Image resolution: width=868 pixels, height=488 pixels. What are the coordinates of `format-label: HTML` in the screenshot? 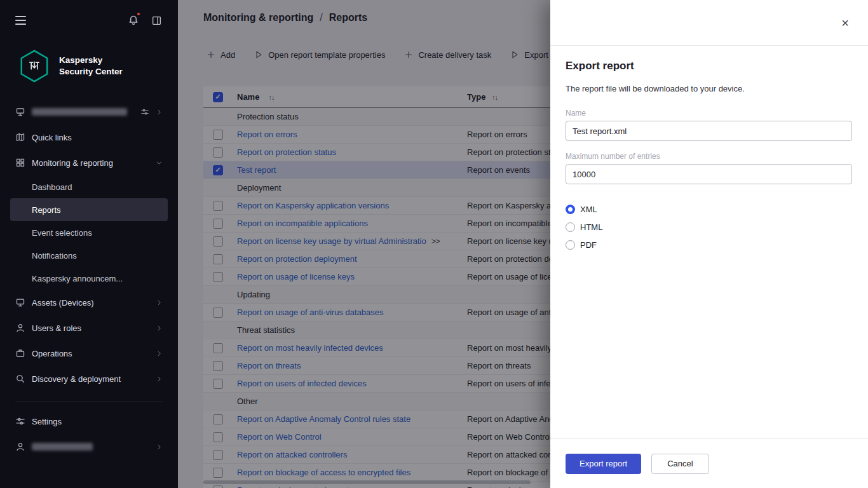 It's located at (591, 227).